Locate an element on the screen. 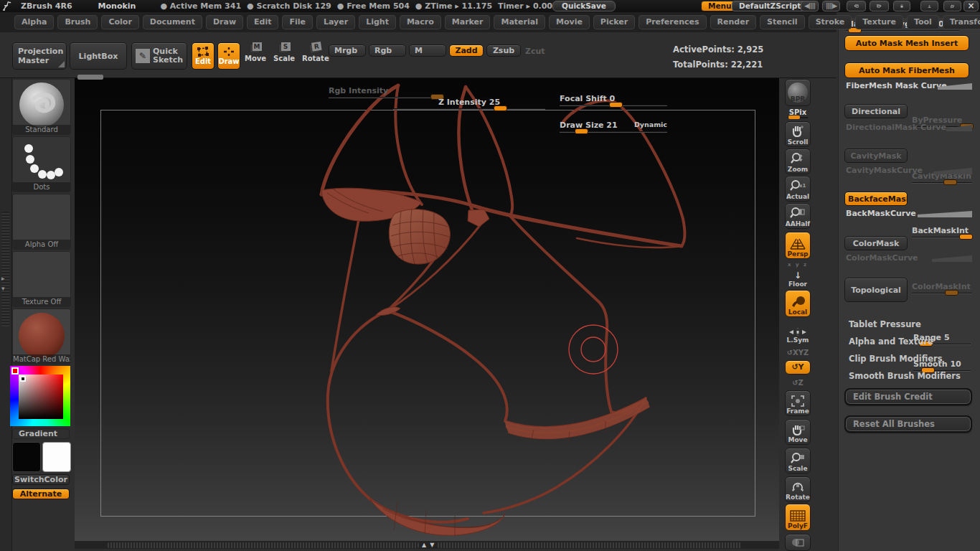  back-mask-curve: BackMaskCurve is located at coordinates (909, 214).